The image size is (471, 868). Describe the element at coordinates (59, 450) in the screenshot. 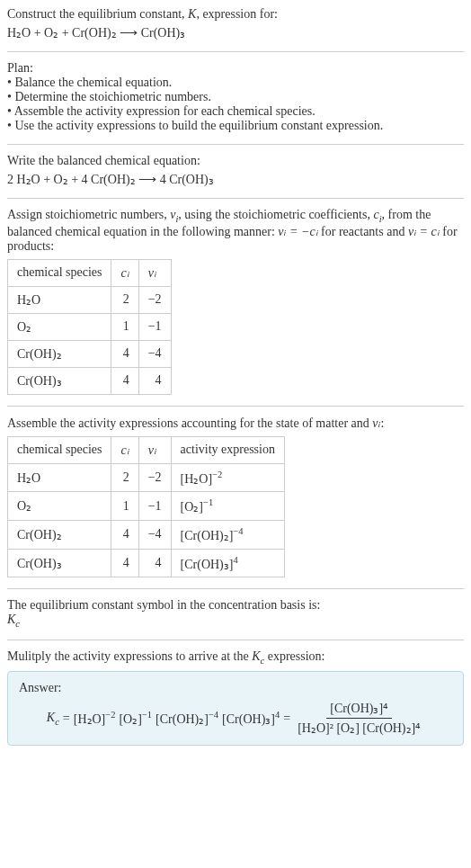

I see `col-species: chemical species` at that location.